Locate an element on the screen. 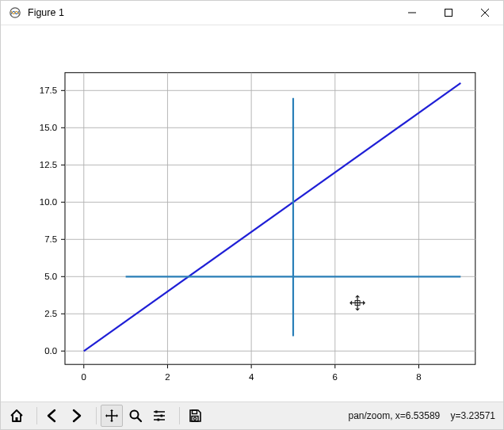 The height and width of the screenshot is (430, 504). svg-text: 2.5 is located at coordinates (51, 314).